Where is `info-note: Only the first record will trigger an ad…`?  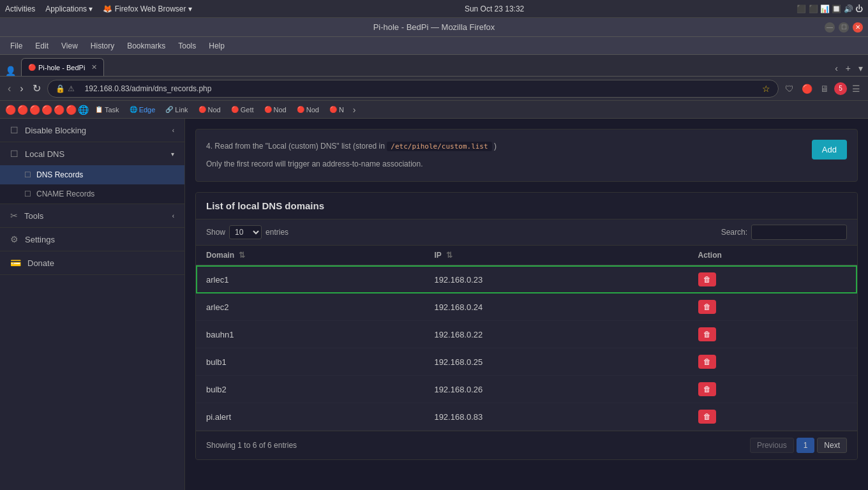 info-note: Only the first record will trigger an ad… is located at coordinates (527, 165).